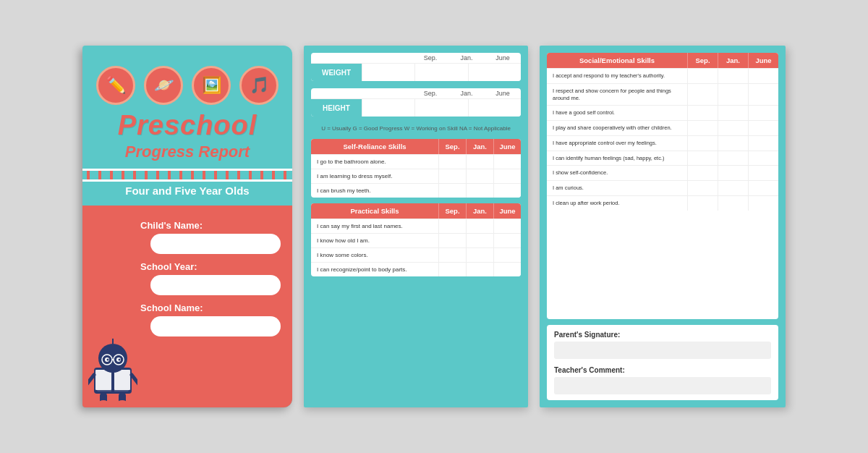 This screenshot has width=868, height=453. What do you see at coordinates (507, 240) in the screenshot?
I see `practical-cell-1-jun` at bounding box center [507, 240].